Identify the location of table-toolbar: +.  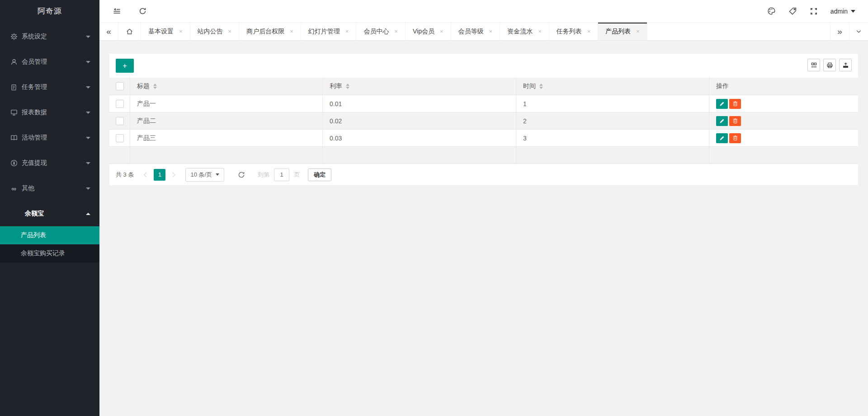
(484, 66).